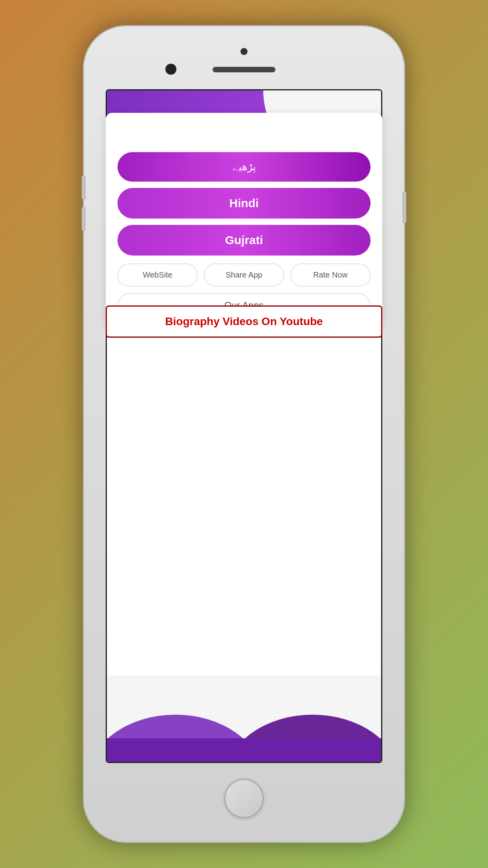 This screenshot has height=868, width=488. Describe the element at coordinates (244, 275) in the screenshot. I see `action-buttons-row: WebSite Share App Rate Now` at that location.